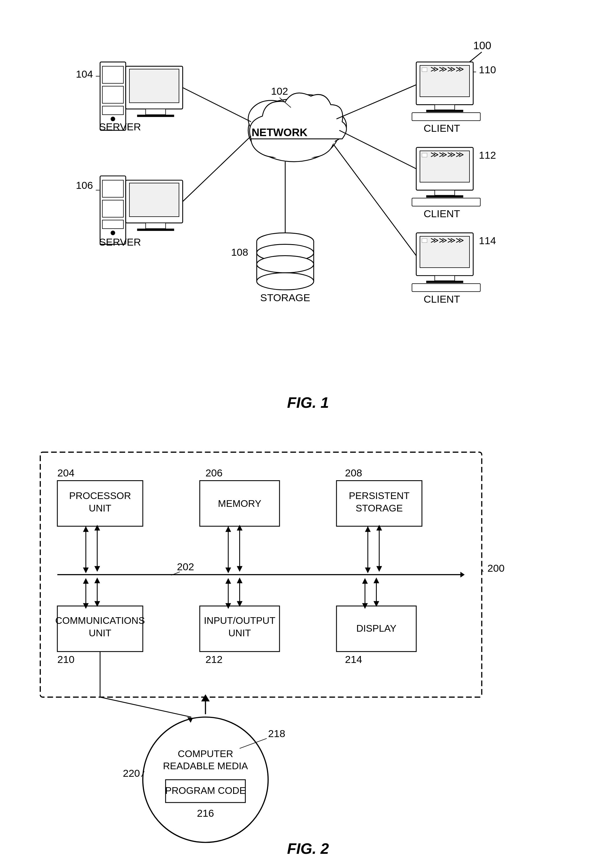 The image size is (616, 868). I want to click on svg-text: DISPLAY, so click(376, 628).